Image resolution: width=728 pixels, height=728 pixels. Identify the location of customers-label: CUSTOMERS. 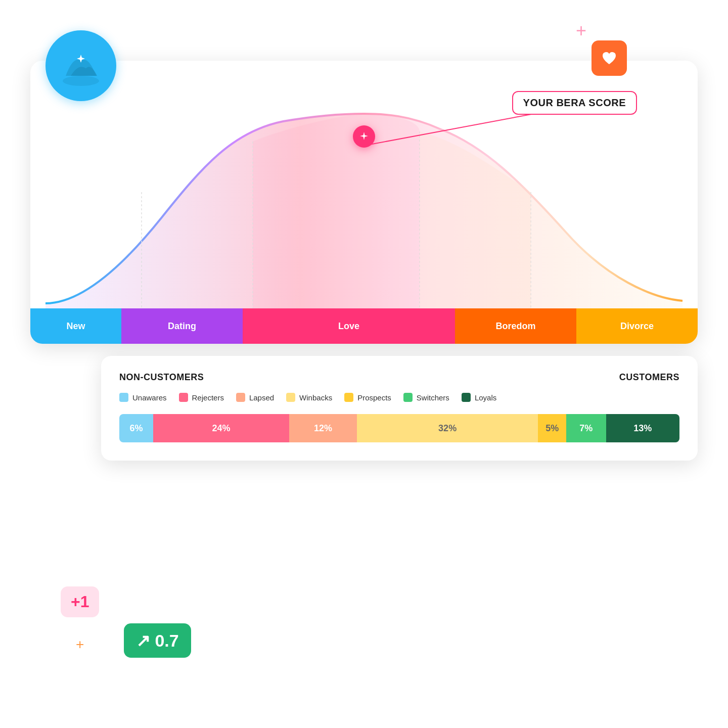
(649, 377).